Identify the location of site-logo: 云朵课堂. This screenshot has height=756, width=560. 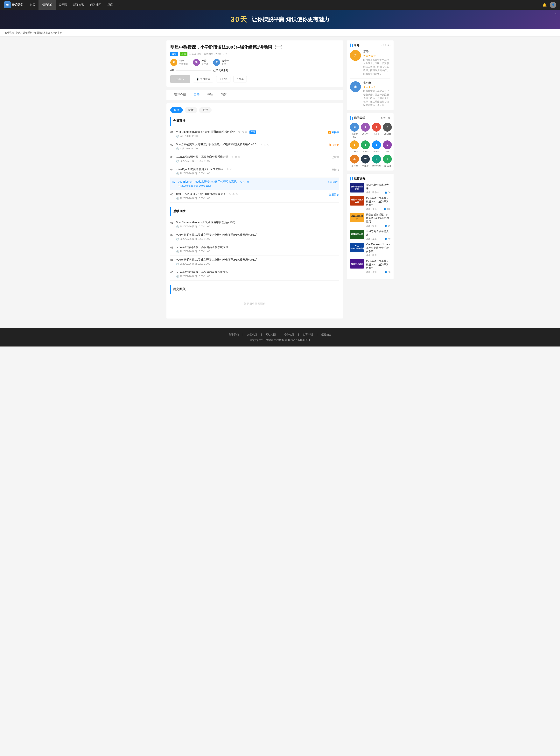
(14, 5).